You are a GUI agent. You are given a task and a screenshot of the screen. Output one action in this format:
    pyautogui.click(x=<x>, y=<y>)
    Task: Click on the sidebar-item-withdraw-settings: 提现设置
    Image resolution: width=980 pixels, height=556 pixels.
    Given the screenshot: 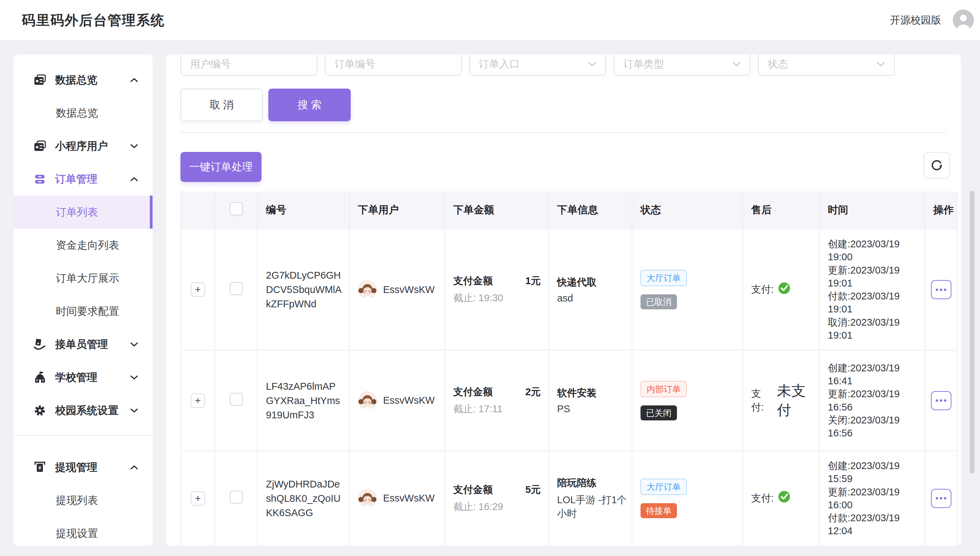 What is the action you would take?
    pyautogui.click(x=83, y=531)
    